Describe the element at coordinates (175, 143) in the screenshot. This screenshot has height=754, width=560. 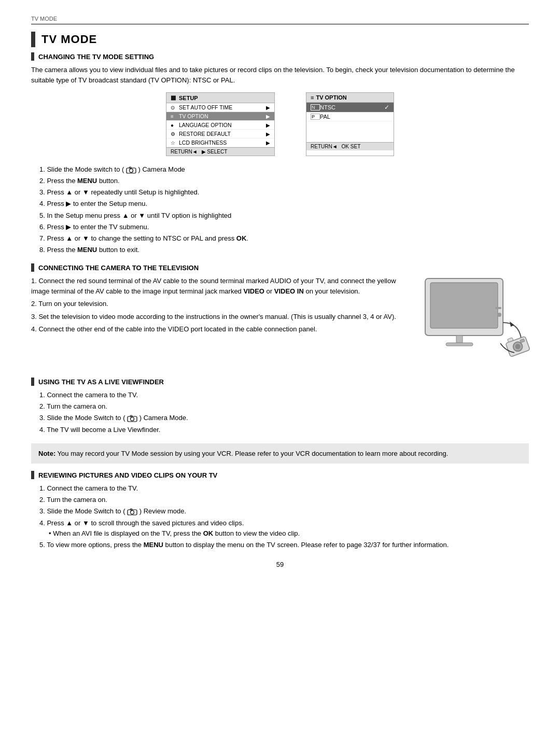
I see `lcd-icon: ☆` at that location.